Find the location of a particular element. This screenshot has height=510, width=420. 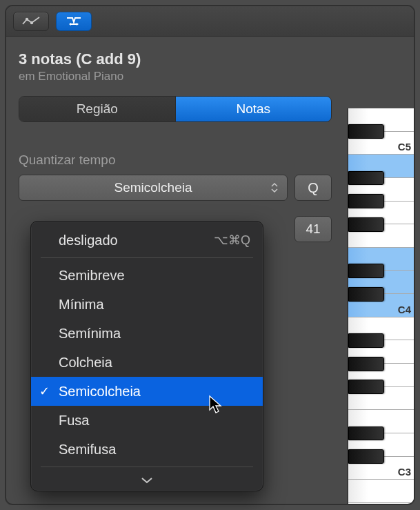

selection-title: 3 notas (C add 9) is located at coordinates (175, 59).